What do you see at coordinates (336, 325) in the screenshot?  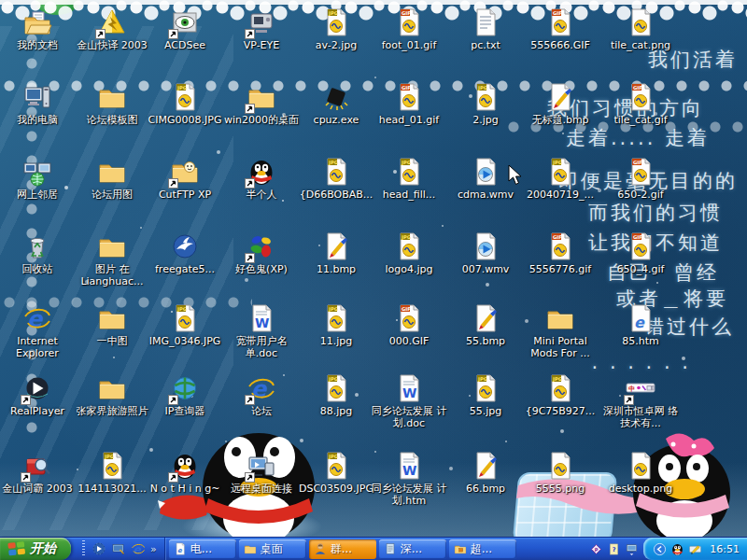 I see `desktop-icon: JPG11.jpg` at bounding box center [336, 325].